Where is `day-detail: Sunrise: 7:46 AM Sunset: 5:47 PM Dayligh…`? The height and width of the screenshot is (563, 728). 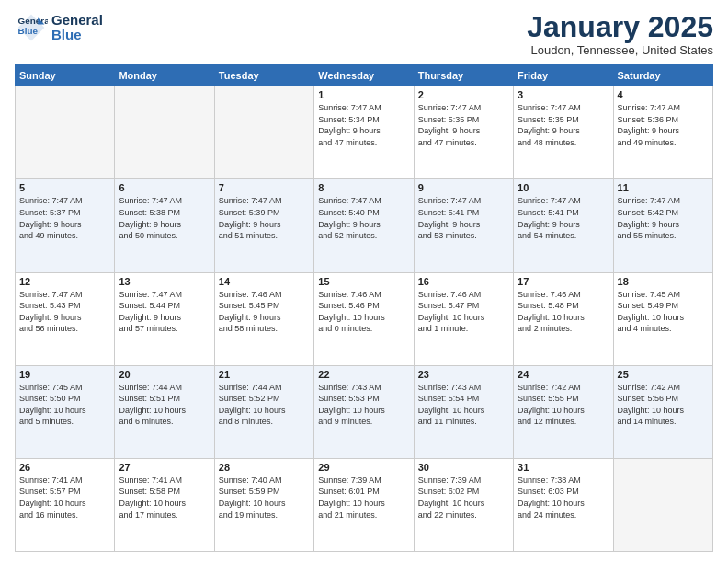 day-detail: Sunrise: 7:46 AM Sunset: 5:47 PM Dayligh… is located at coordinates (463, 312).